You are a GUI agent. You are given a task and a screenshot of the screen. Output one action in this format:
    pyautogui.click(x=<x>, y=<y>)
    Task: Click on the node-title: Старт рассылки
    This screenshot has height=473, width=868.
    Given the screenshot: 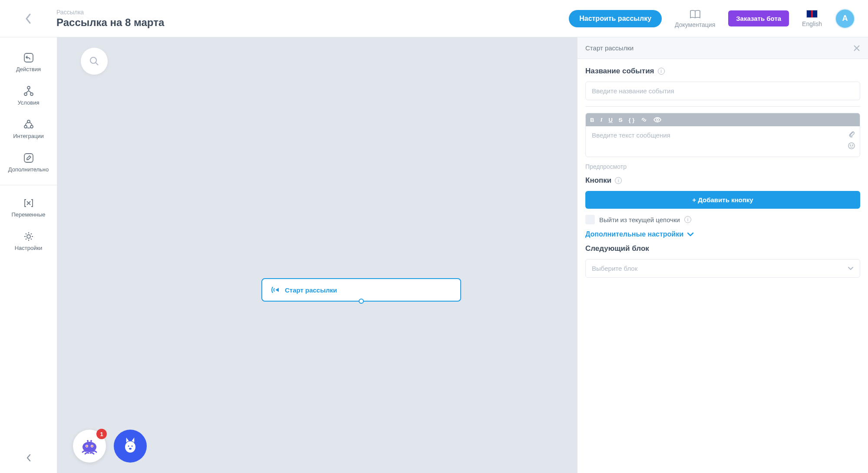 What is the action you would take?
    pyautogui.click(x=311, y=290)
    